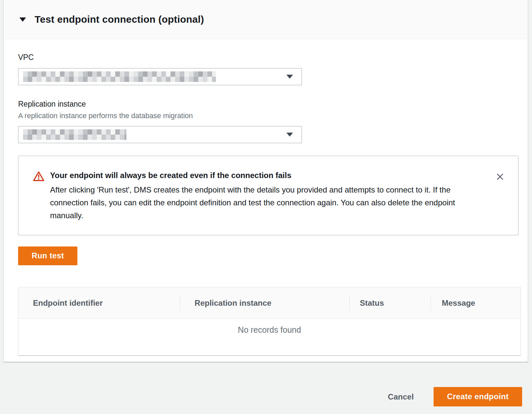 Image resolution: width=532 pixels, height=414 pixels. I want to click on no-records-message: No records found, so click(270, 330).